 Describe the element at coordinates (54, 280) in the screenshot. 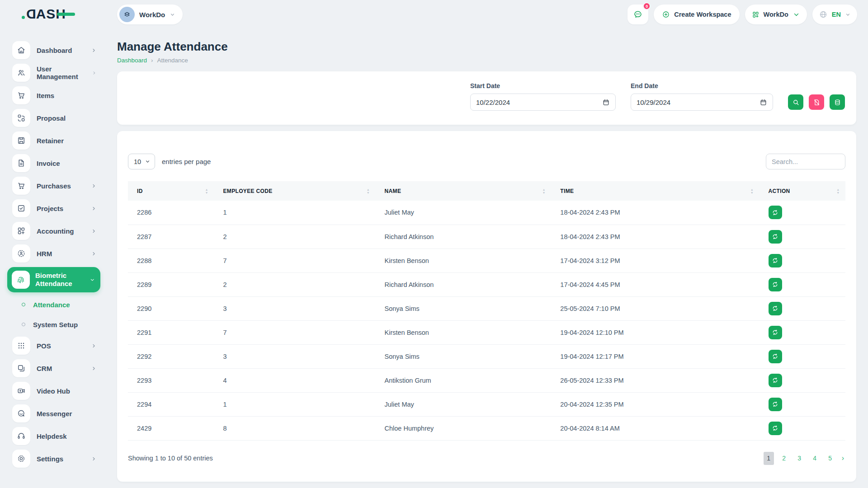

I see `sidebar-item-biometric-attendance: Biometric Attendance` at that location.